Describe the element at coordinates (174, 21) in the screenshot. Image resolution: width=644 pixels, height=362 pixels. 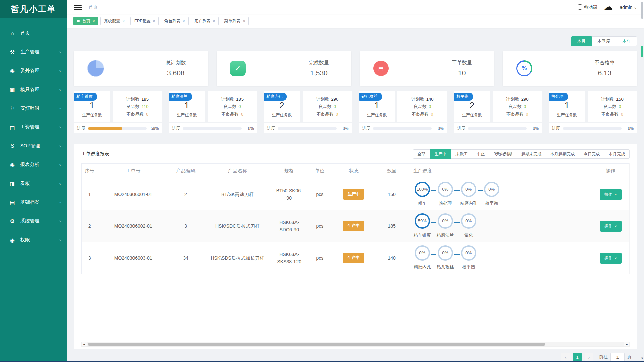
I see `tab-role-list: 角色列表 ×` at that location.